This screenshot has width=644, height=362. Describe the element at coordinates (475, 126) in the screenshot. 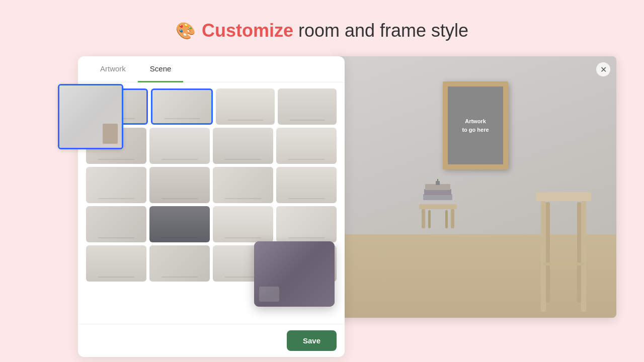

I see `frame-inner: Artworkto go here` at that location.